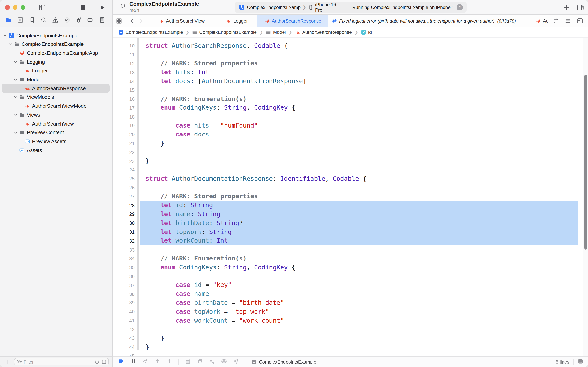 Image resolution: width=588 pixels, height=367 pixels. Describe the element at coordinates (348, 321) in the screenshot. I see `code-line: 41 case workCount = "work_count"` at that location.